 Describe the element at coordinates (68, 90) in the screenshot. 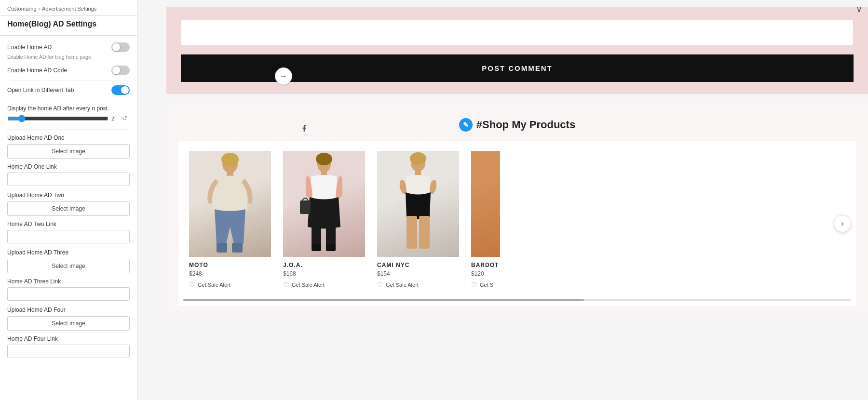

I see `open-link-row: Open Link in Different Tab` at that location.